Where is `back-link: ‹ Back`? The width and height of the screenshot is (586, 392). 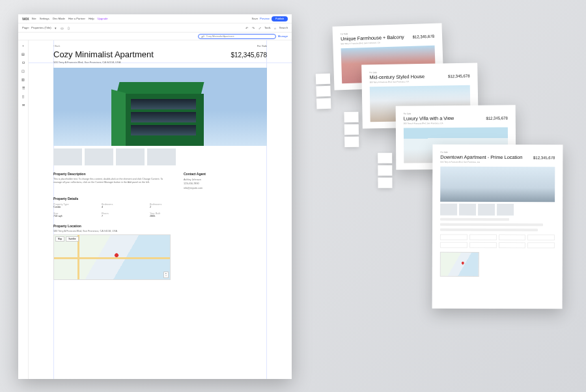
back-link: ‹ Back is located at coordinates (57, 46).